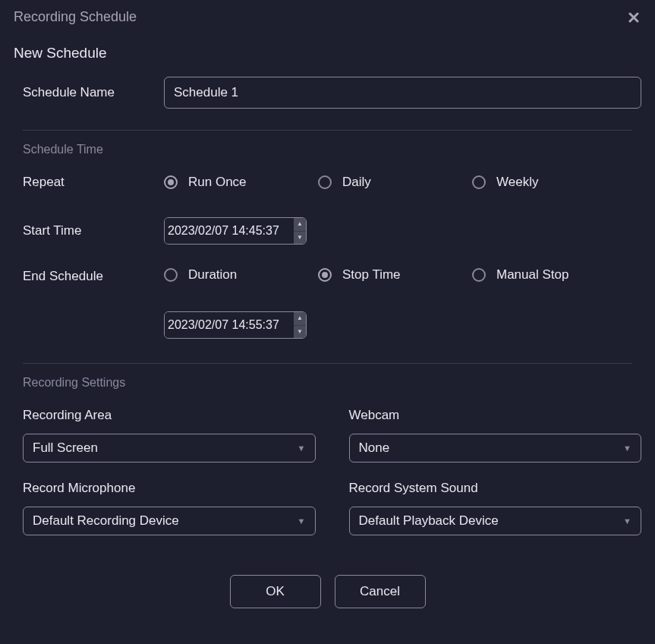 This screenshot has height=644, width=655. Describe the element at coordinates (395, 182) in the screenshot. I see `repeat-daily-radio: Daily` at that location.